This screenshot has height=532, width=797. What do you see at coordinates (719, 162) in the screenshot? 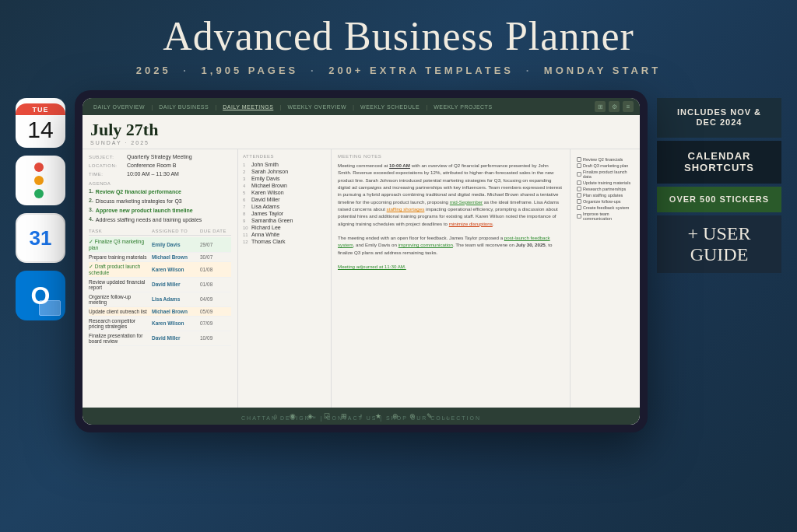
I see `calendar-shortcuts-text: CALENDAR SHORTCUTS` at bounding box center [719, 162].